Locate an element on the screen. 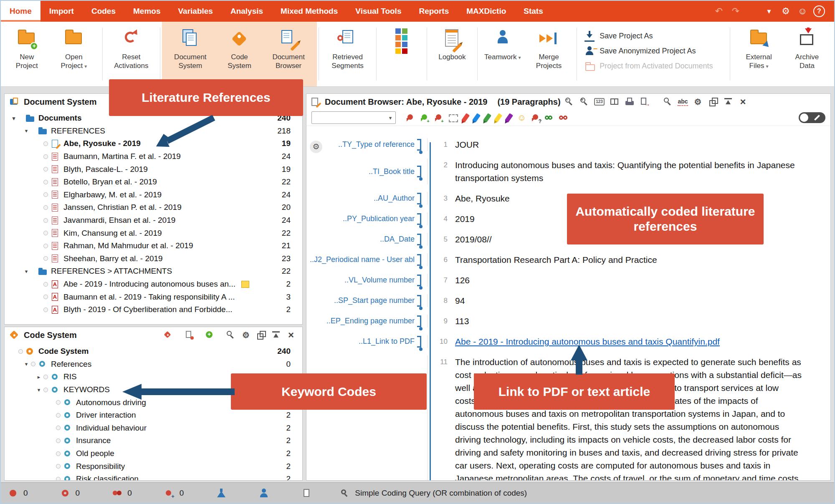 The height and width of the screenshot is (504, 835). activated-codes-counter: 0 is located at coordinates (70, 493).